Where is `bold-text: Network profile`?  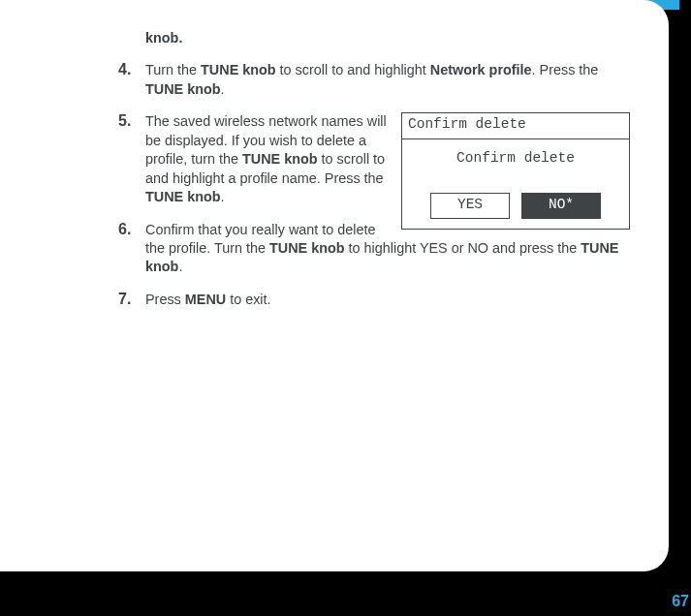 bold-text: Network profile is located at coordinates (481, 70).